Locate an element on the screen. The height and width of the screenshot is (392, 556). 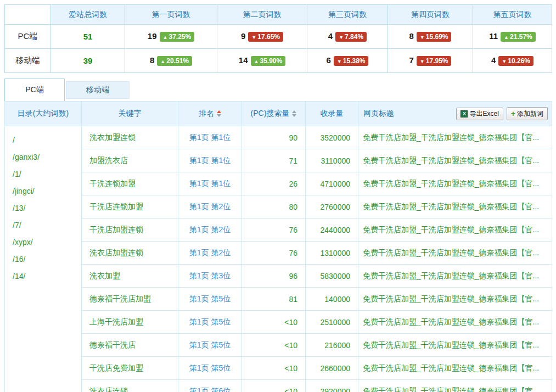
keyword-cell: 洗衣店加盟连锁 is located at coordinates (130, 253).